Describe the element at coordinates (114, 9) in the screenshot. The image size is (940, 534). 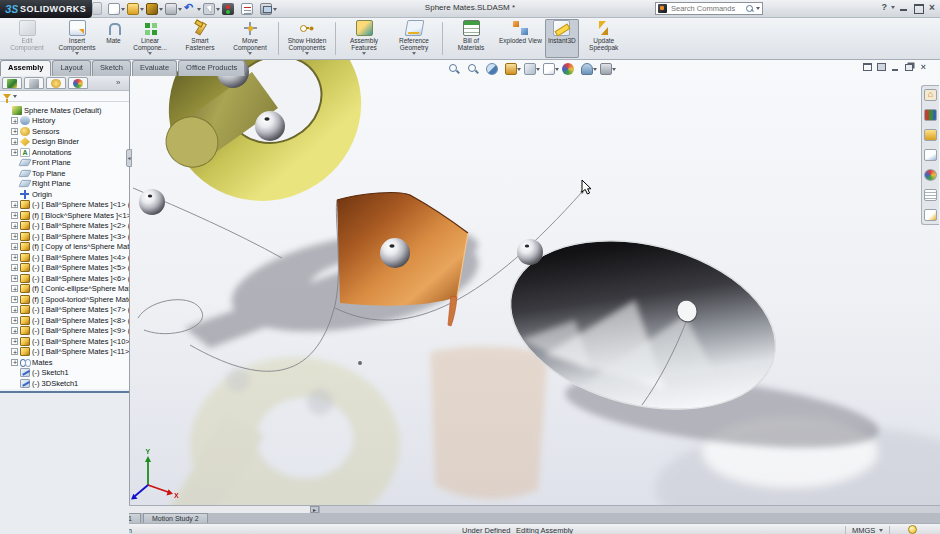
I see `new-document-icon` at that location.